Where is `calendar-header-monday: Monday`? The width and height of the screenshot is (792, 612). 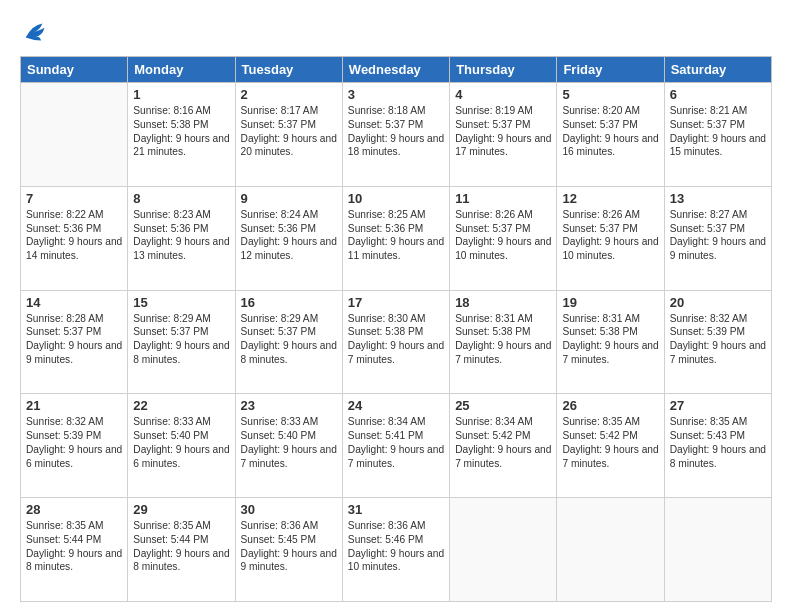
calendar-header-monday: Monday is located at coordinates (182, 70).